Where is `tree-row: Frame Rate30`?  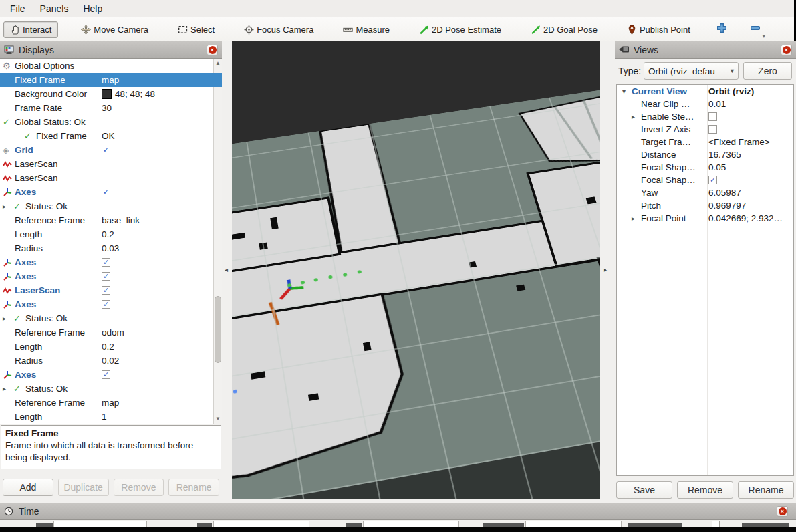
tree-row: Frame Rate30 is located at coordinates (111, 108).